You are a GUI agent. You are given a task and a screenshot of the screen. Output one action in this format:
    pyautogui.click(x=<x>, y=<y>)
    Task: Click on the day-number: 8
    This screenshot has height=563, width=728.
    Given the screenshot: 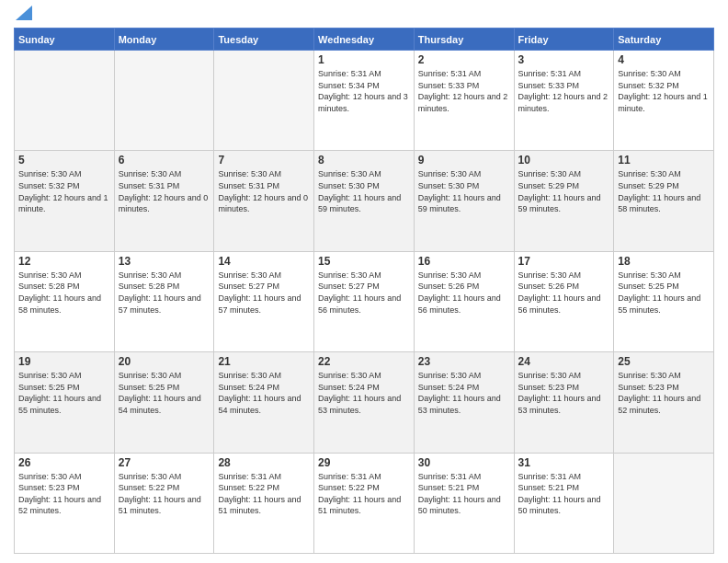 What is the action you would take?
    pyautogui.click(x=364, y=160)
    